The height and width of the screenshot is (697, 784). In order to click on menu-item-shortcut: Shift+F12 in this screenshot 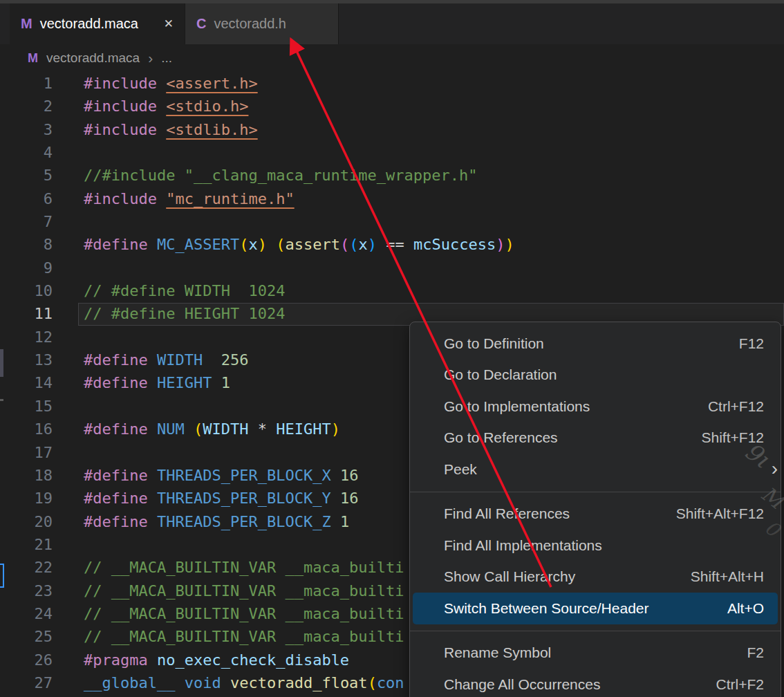, I will do `click(733, 438)`.